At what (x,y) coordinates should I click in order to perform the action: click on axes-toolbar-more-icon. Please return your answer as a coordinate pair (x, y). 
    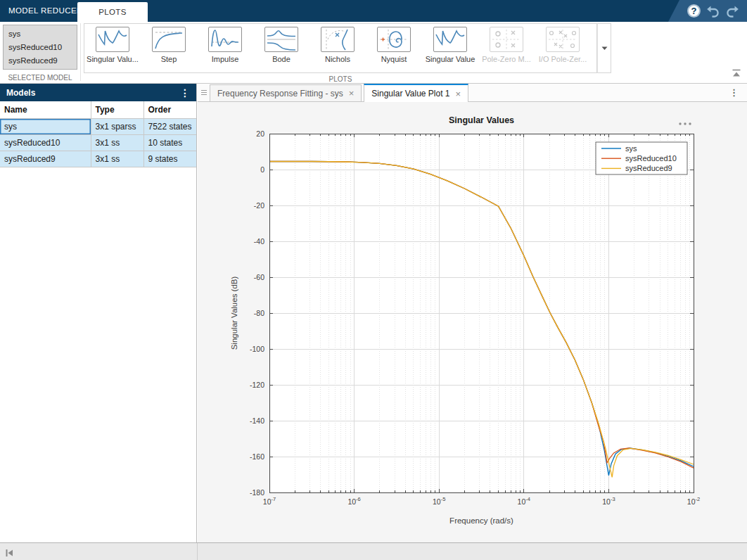
    Looking at the image, I should click on (685, 124).